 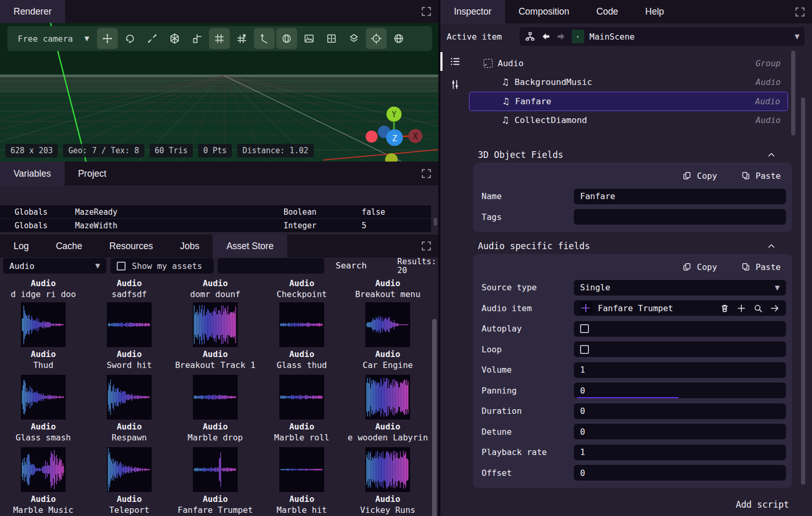 I want to click on asset-card: Audio Marble Music, so click(x=43, y=481).